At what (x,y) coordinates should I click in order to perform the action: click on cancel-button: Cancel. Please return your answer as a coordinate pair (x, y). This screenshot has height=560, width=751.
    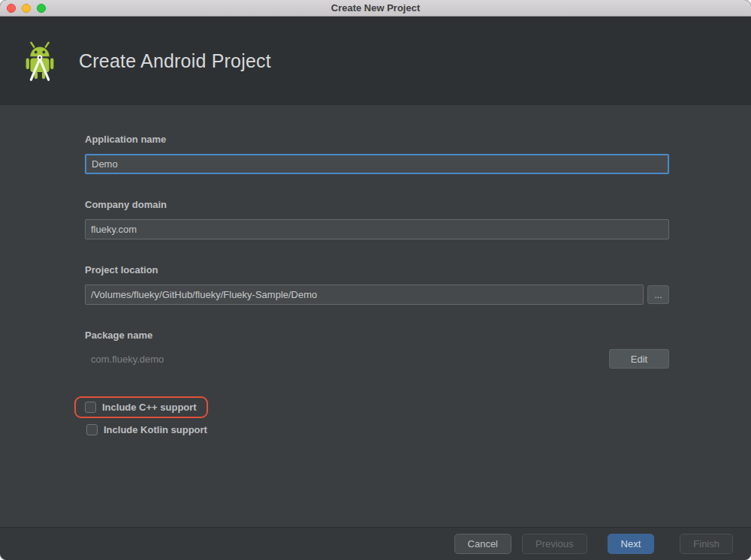
    Looking at the image, I should click on (483, 543).